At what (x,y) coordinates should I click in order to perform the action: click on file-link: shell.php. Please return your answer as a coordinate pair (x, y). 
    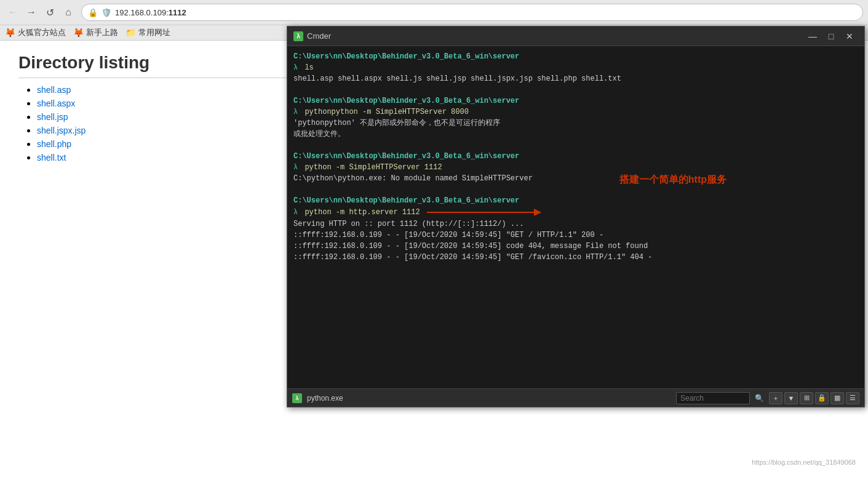
    Looking at the image, I should click on (54, 144).